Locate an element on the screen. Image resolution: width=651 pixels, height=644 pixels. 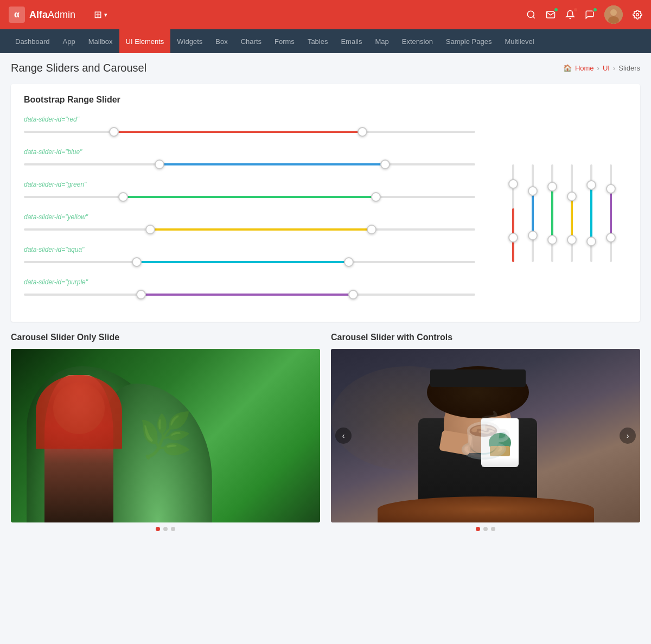
topnav-icons is located at coordinates (584, 15).